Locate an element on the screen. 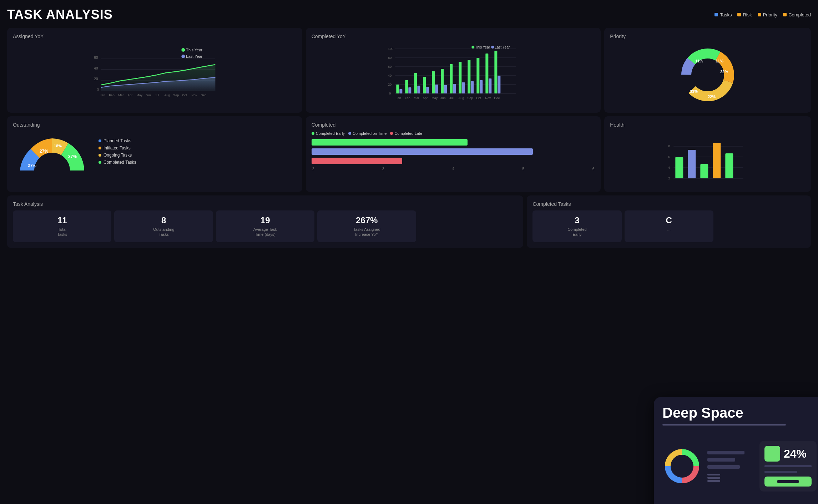 The width and height of the screenshot is (818, 504). stat-yoy-label: Tasks AssignedIncrease YoY is located at coordinates (367, 232).